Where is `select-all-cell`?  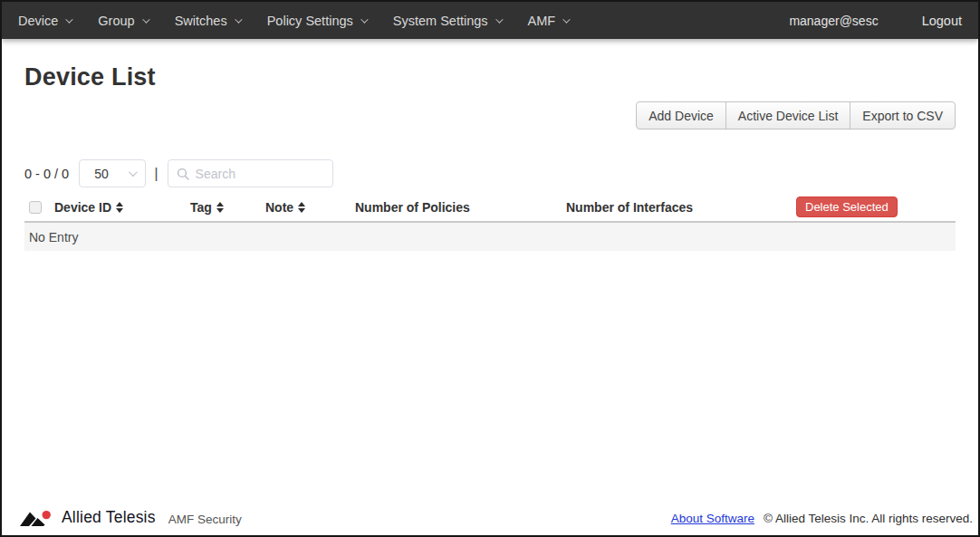 select-all-cell is located at coordinates (40, 207).